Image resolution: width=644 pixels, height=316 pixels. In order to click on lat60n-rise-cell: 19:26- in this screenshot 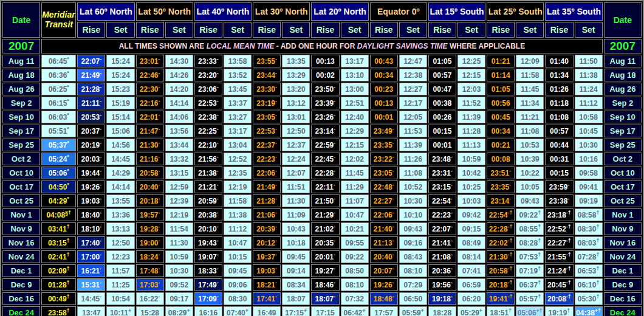, I will do `click(91, 187)`.